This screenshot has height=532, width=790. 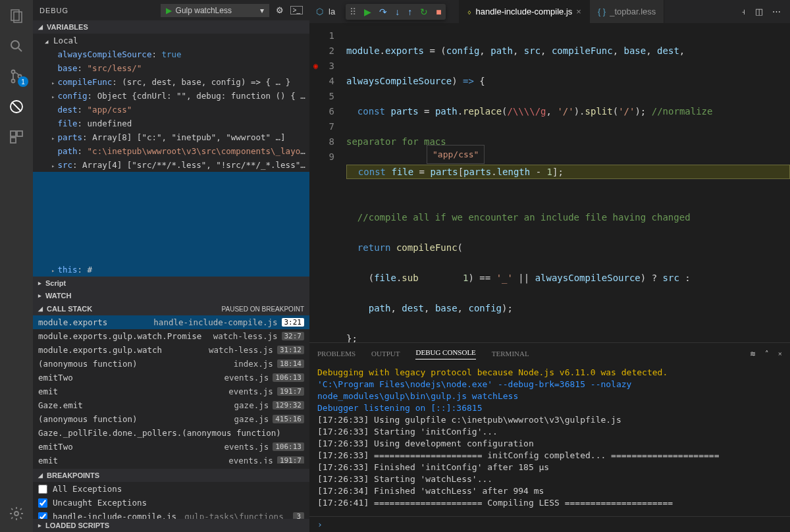 What do you see at coordinates (753, 354) in the screenshot?
I see `clear-icon: ≋` at bounding box center [753, 354].